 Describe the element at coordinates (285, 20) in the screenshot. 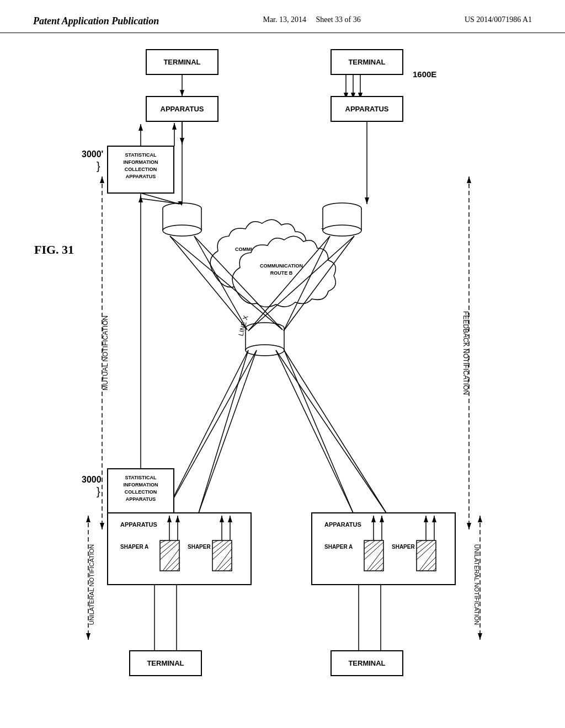

I see `publication-date: Mar. 13, 2014` at that location.